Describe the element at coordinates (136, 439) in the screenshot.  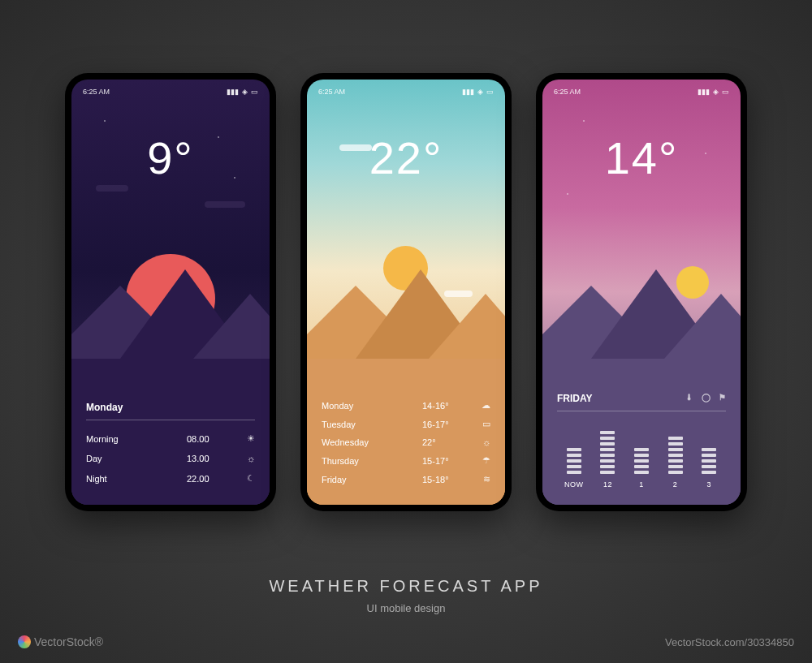
I see `row-label: Morning` at that location.